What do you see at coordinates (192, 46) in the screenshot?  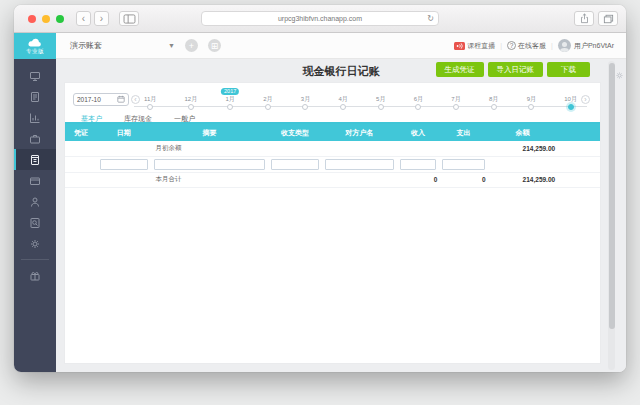 I see `add-account-button: +` at bounding box center [192, 46].